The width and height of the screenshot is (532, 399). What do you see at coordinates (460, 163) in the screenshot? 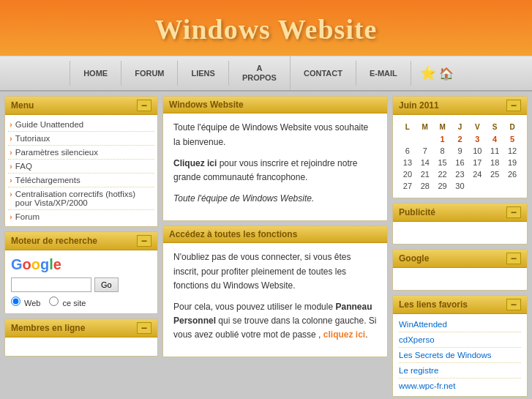
I see `cal-week-3: 13 14 15 16 17 18 19` at bounding box center [460, 163].